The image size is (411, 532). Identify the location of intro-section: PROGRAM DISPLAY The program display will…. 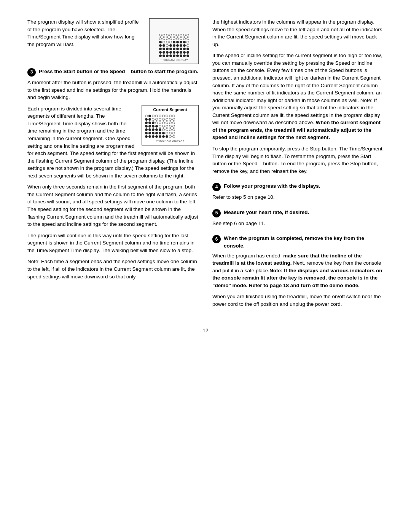
(113, 41).